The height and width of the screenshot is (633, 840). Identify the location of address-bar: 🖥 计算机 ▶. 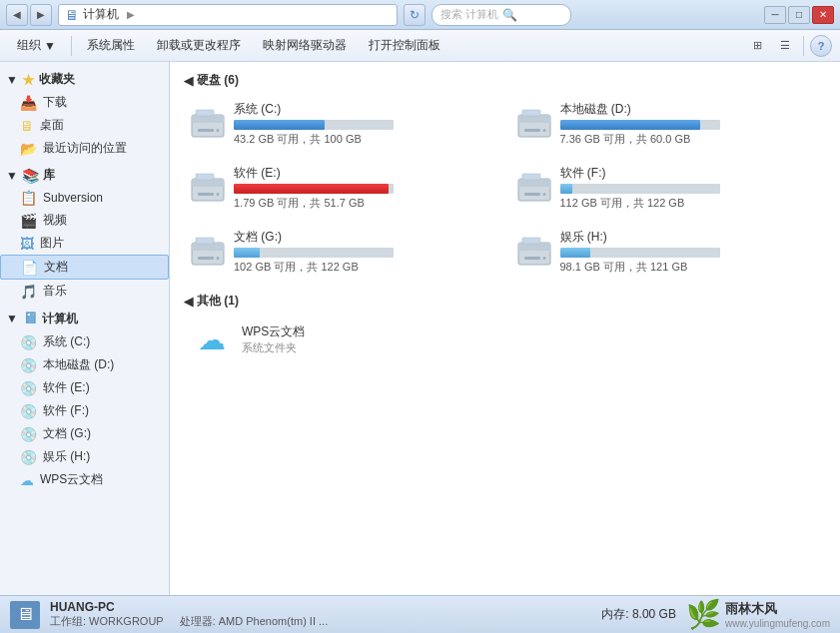
(228, 15).